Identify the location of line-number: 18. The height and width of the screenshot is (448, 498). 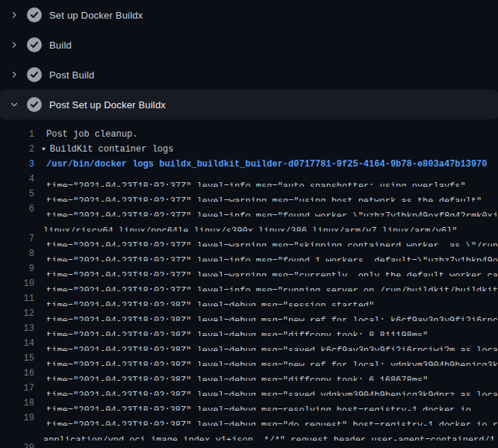
(17, 403).